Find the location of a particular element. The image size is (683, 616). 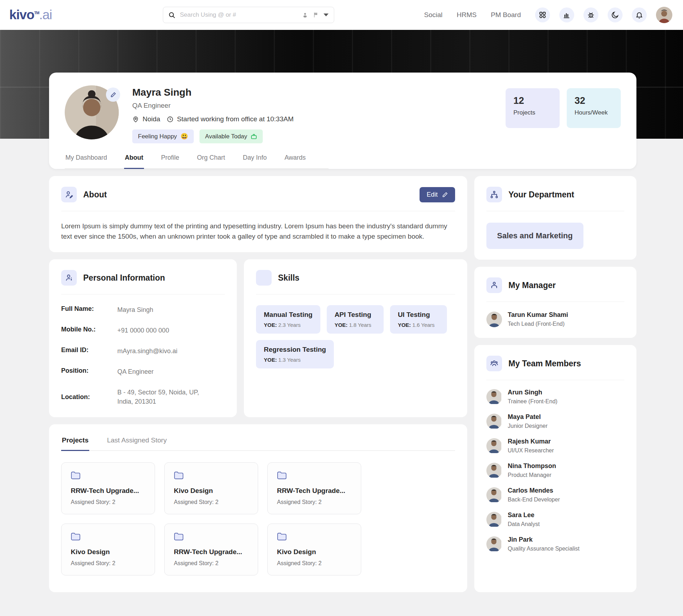

notifications-button is located at coordinates (639, 15).